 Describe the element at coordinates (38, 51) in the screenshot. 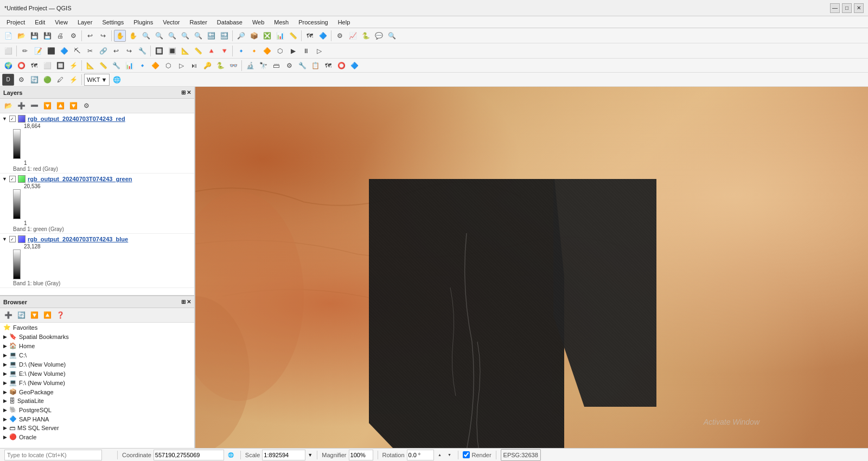

I see `digitize-btn-2: 📝` at that location.